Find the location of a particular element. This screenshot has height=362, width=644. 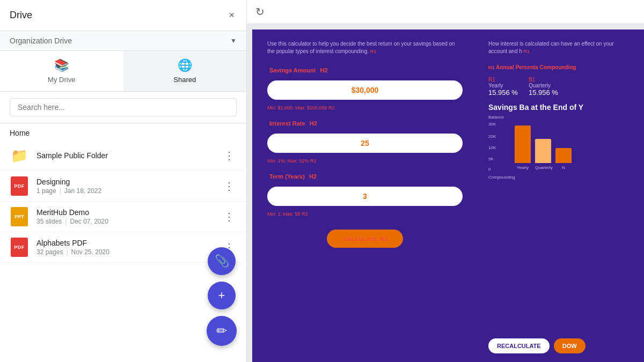

label-n: N is located at coordinates (564, 167).